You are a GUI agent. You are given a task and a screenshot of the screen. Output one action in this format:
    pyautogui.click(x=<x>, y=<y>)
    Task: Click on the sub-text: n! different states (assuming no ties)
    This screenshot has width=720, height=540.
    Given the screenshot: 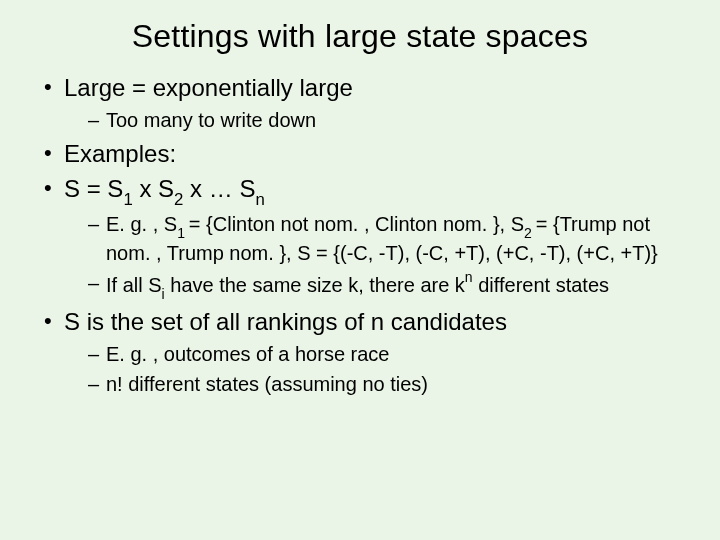 What is the action you would take?
    pyautogui.click(x=267, y=384)
    